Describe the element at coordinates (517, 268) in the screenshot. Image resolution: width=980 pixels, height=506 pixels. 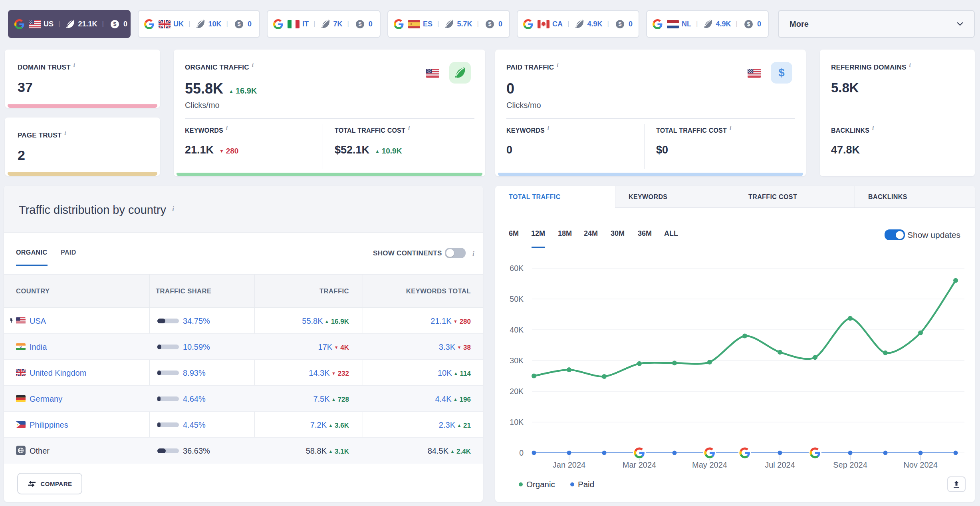
I see `svg-text: 60K` at that location.